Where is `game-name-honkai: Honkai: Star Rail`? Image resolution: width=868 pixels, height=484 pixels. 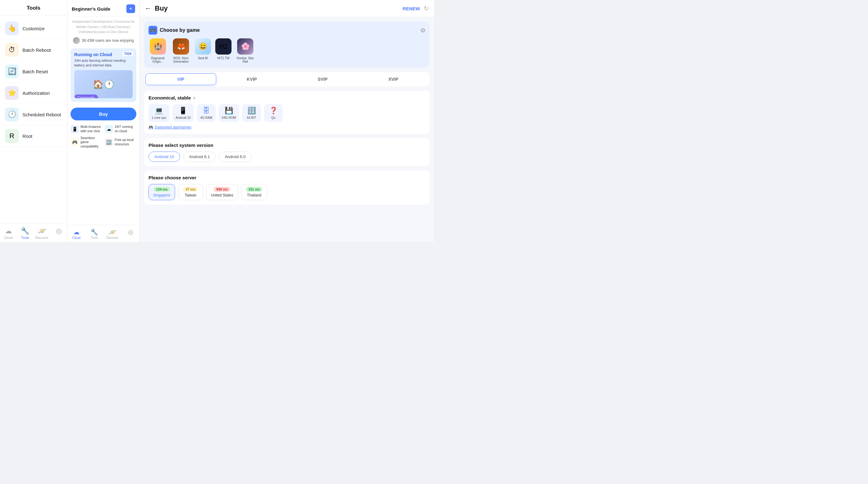
game-name-honkai: Honkai: Star Rail is located at coordinates (245, 60).